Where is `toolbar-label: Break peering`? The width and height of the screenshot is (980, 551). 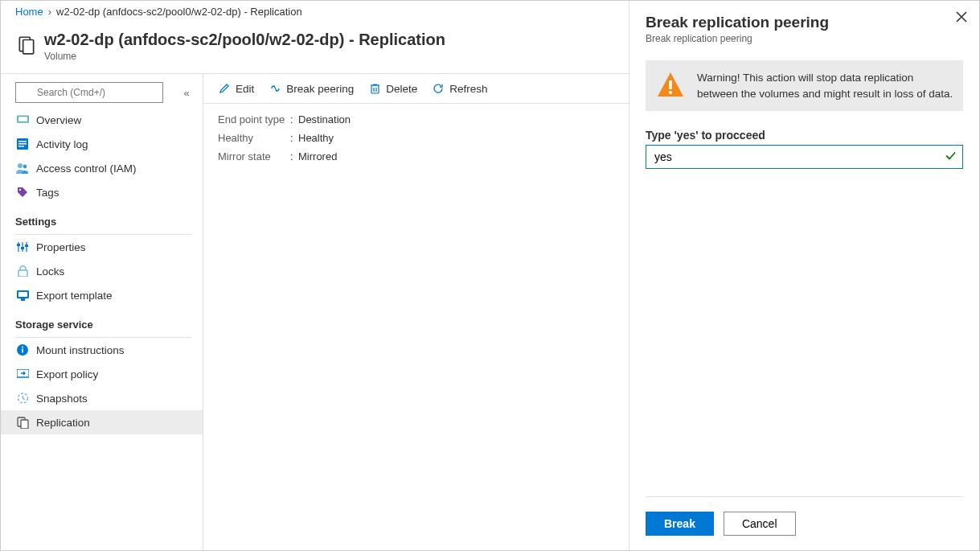
toolbar-label: Break peering is located at coordinates (320, 88).